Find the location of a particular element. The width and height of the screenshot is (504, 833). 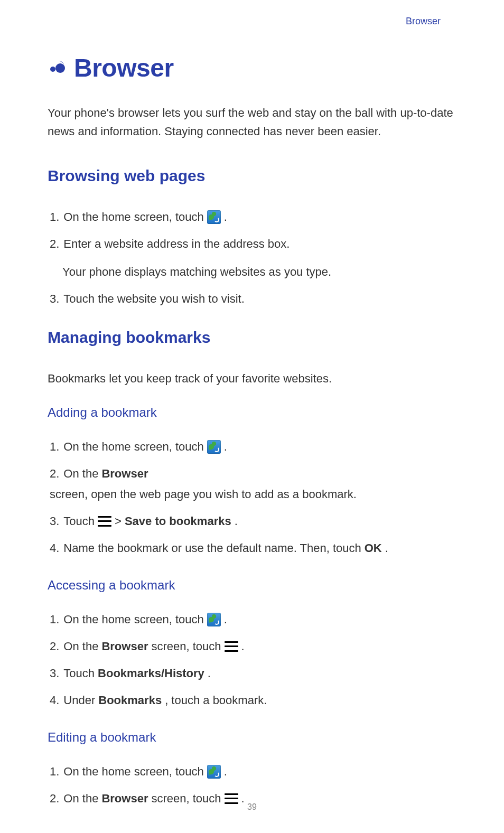

bold-text: Bookmarks/History is located at coordinates (151, 673).